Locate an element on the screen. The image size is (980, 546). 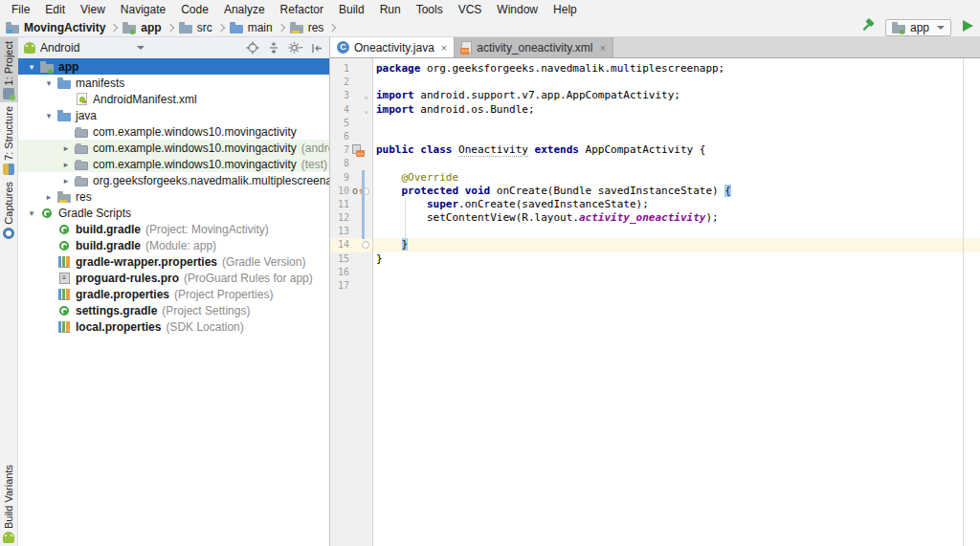
tree-row-build-gradle-project: build.gradle (Project: MovingActivity) is located at coordinates (174, 229).